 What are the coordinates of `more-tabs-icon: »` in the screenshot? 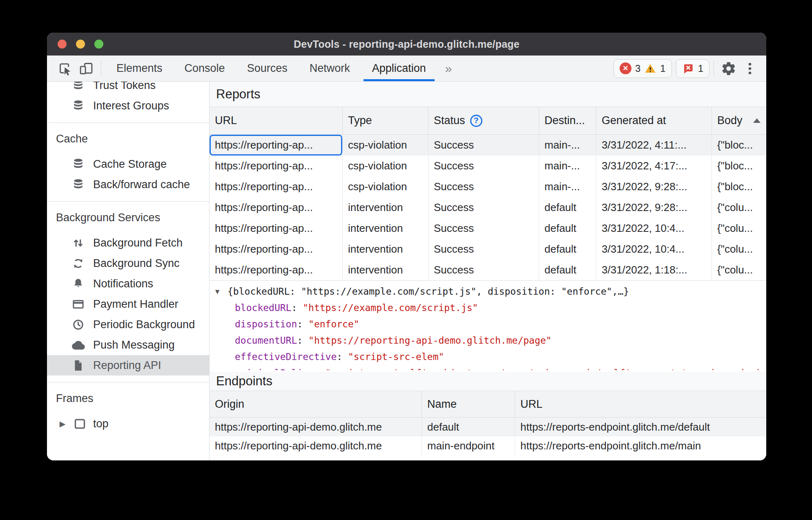 It's located at (448, 69).